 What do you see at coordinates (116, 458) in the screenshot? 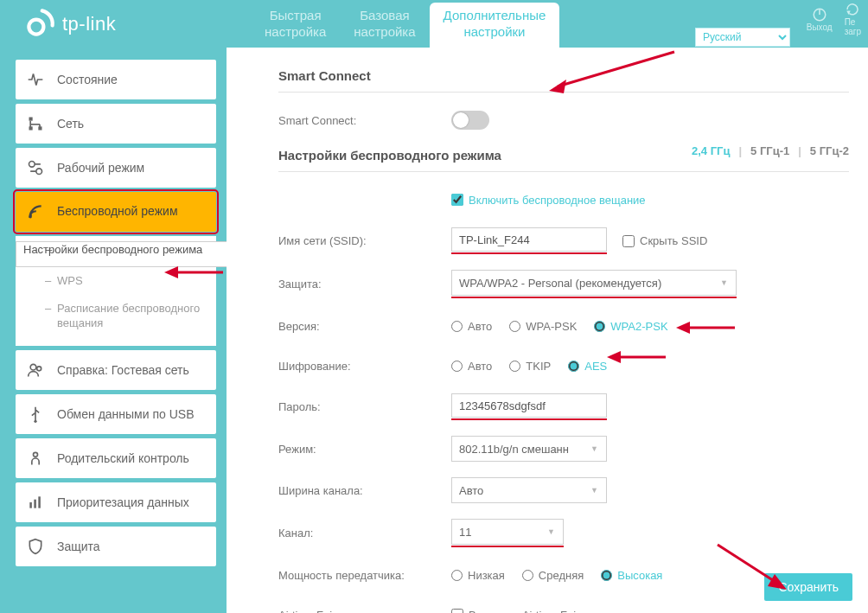
I see `sidebar-item-parental: Родительский контроль` at bounding box center [116, 458].